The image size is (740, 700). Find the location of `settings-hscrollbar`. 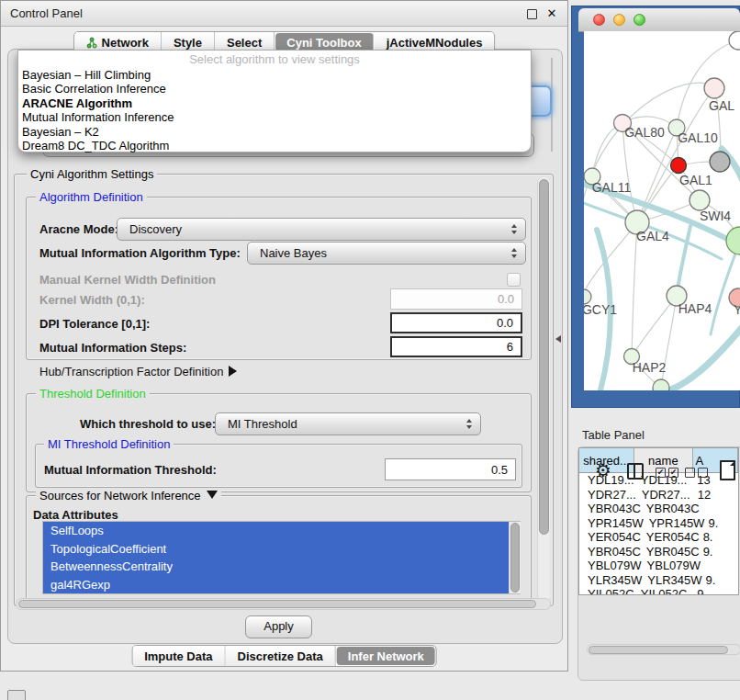

settings-hscrollbar is located at coordinates (283, 604).